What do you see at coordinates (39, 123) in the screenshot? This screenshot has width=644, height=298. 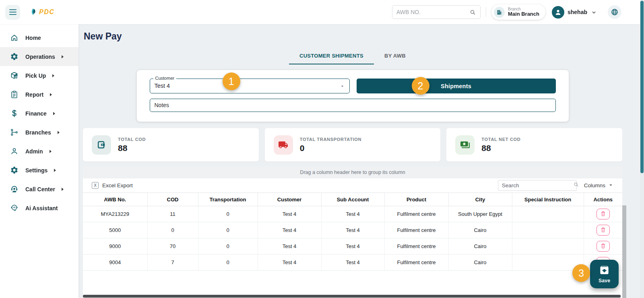 I see `sidebar-nav: HomeOperationsPick UpReportFinanceBranch…` at bounding box center [39, 123].